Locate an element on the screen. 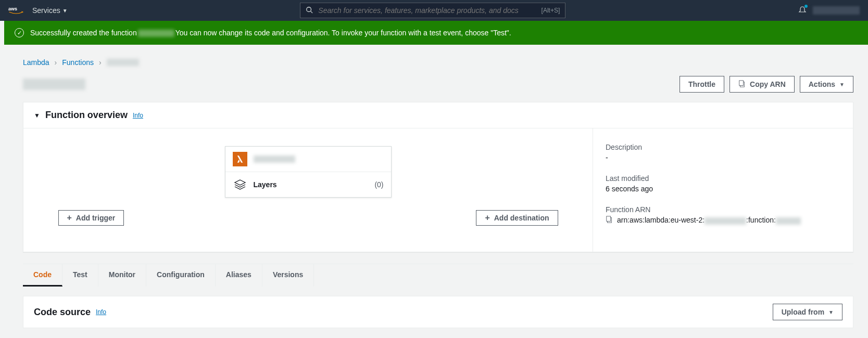 This screenshot has height=338, width=868. overview-title: Function overview is located at coordinates (86, 115).